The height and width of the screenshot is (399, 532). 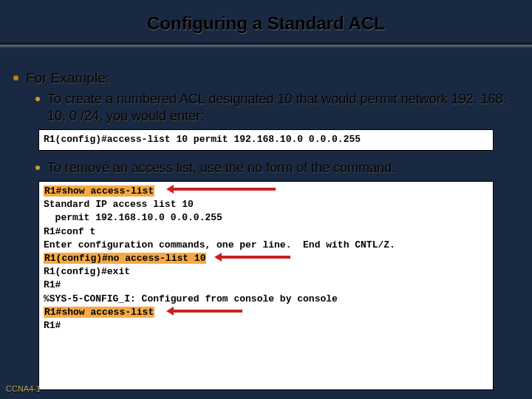 What do you see at coordinates (222, 168) in the screenshot?
I see `bullet-text: To remove an access list, use the no for…` at bounding box center [222, 168].